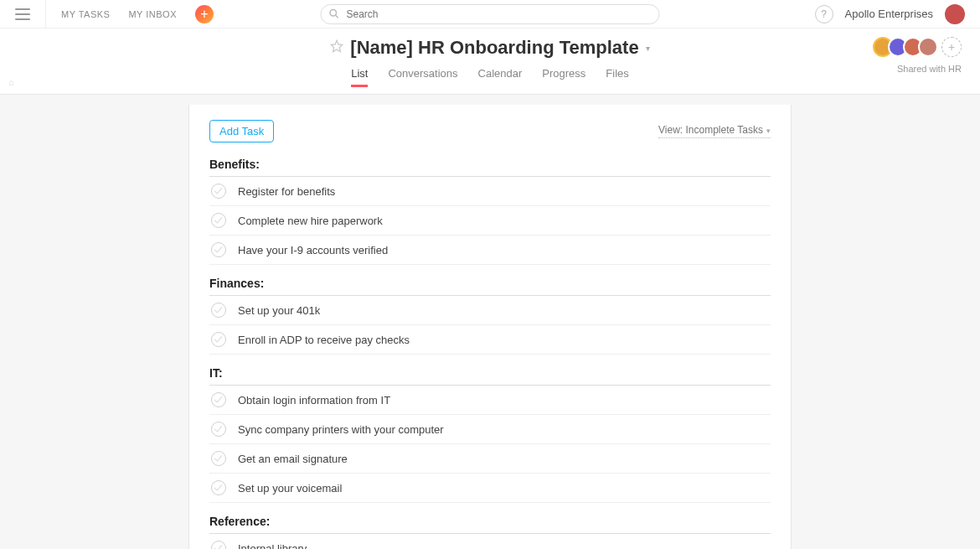 The width and height of the screenshot is (980, 549). I want to click on divider, so click(45, 14).